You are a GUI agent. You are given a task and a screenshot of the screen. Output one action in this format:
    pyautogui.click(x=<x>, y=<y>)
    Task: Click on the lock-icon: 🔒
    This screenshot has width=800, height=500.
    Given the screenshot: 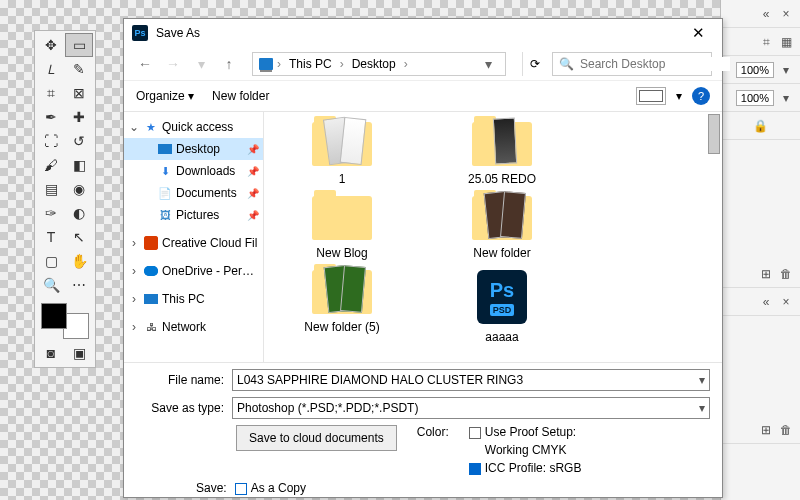 What is the action you would take?
    pyautogui.click(x=761, y=126)
    